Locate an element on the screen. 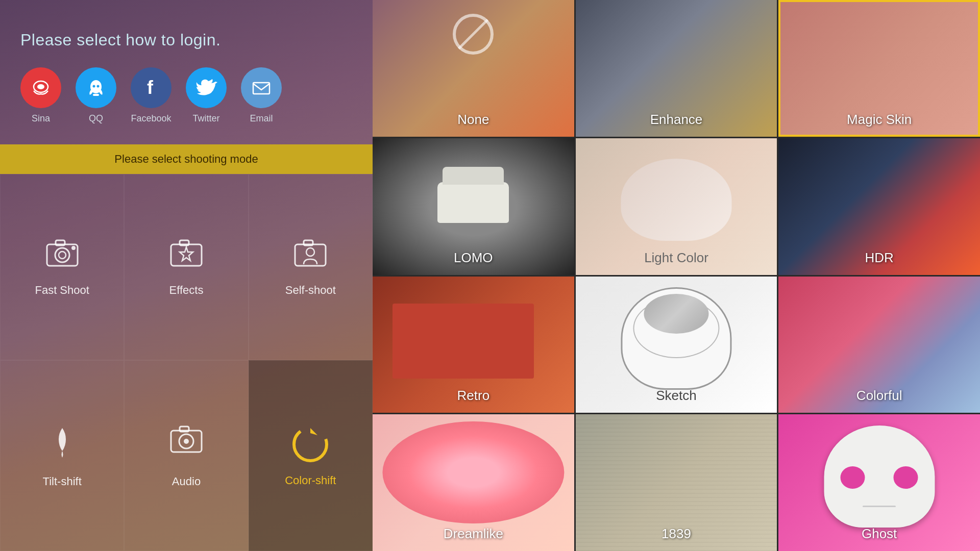 The width and height of the screenshot is (980, 551). fast-shoot-icon is located at coordinates (62, 256).